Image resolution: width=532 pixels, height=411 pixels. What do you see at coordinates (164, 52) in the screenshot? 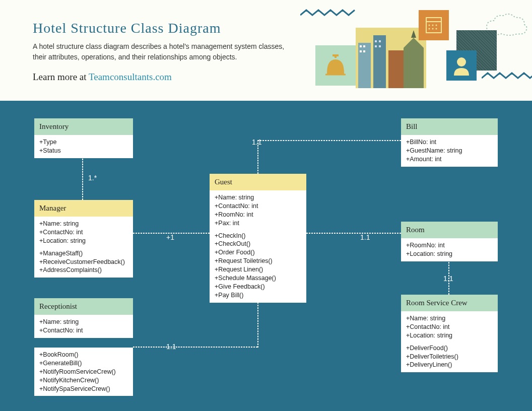
I see `page-description: A hotel structure class diagram describe…` at bounding box center [164, 52].